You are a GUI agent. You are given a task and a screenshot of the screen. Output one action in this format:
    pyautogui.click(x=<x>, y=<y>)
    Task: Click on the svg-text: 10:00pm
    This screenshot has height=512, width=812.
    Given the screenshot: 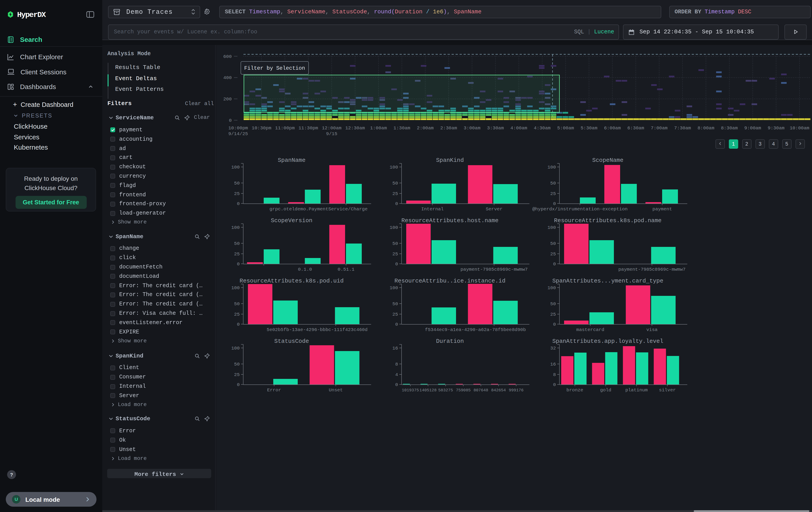 What is the action you would take?
    pyautogui.click(x=238, y=128)
    